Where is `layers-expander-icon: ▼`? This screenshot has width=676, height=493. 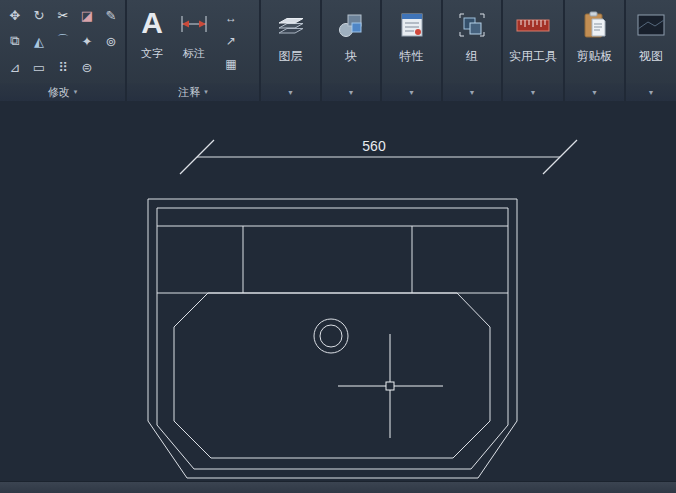 layers-expander-icon: ▼ is located at coordinates (290, 92).